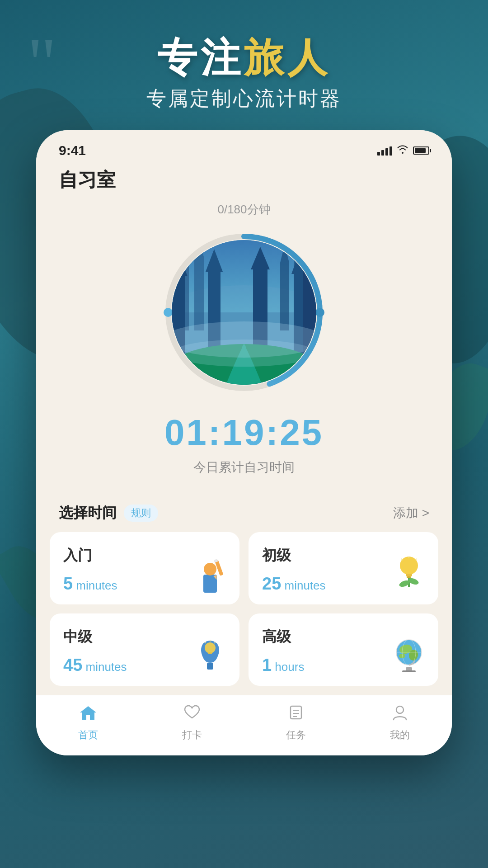 The width and height of the screenshot is (488, 868). Describe the element at coordinates (244, 312) in the screenshot. I see `forest-svg` at that location.